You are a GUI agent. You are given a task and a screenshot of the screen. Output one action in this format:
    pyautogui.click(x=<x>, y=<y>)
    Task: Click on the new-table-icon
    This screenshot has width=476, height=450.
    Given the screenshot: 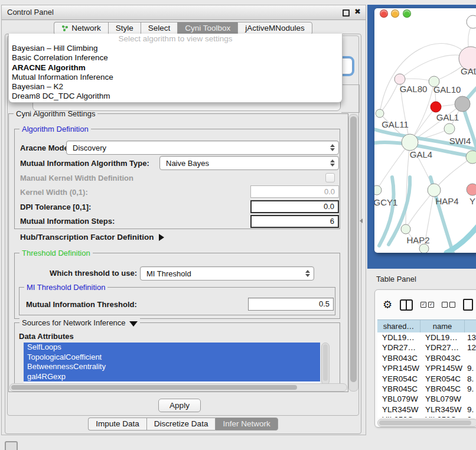 What is the action you would take?
    pyautogui.click(x=468, y=305)
    